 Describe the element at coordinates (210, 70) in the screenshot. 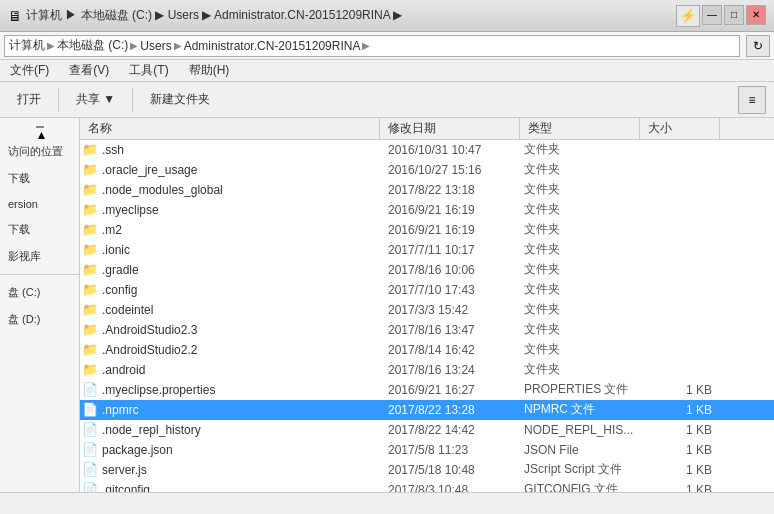

I see `menu-help: 帮助(H)` at that location.